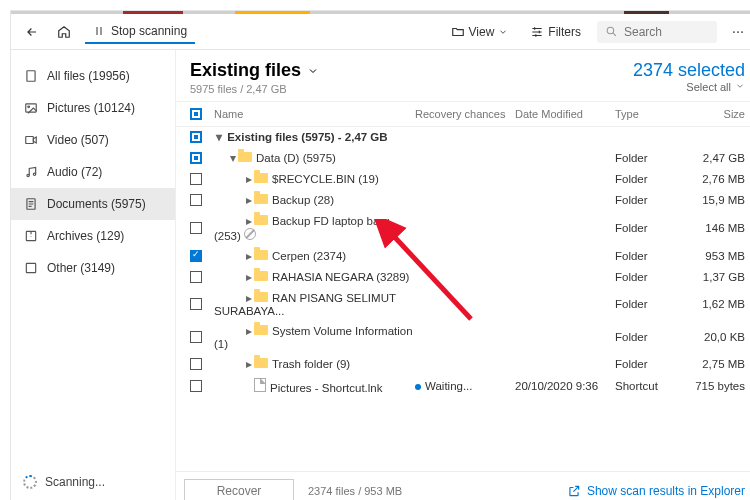  Describe the element at coordinates (710, 277) in the screenshot. I see `row-size: 1,37 GB` at that location.